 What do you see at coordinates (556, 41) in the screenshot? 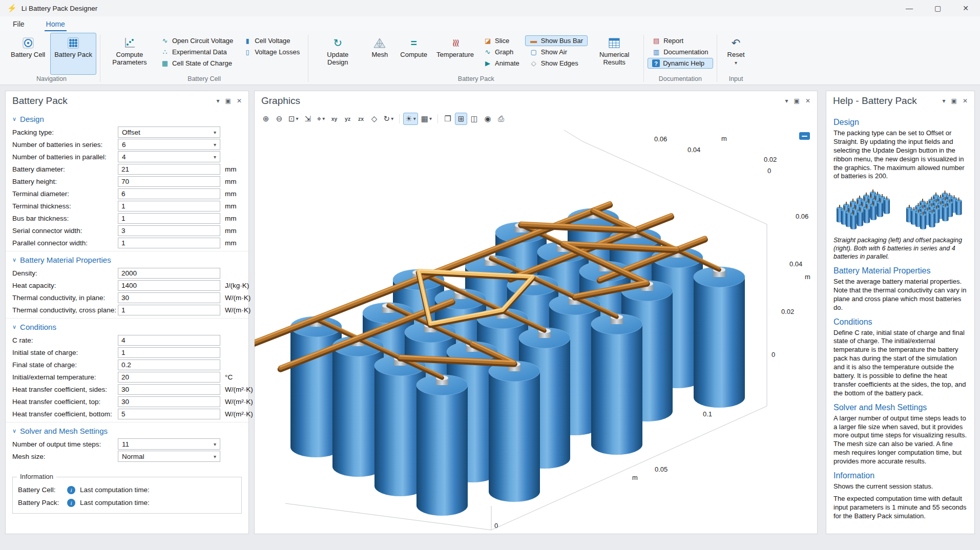
I see `show-bus-bar-button: ▬ Show Bus Bar` at bounding box center [556, 41].